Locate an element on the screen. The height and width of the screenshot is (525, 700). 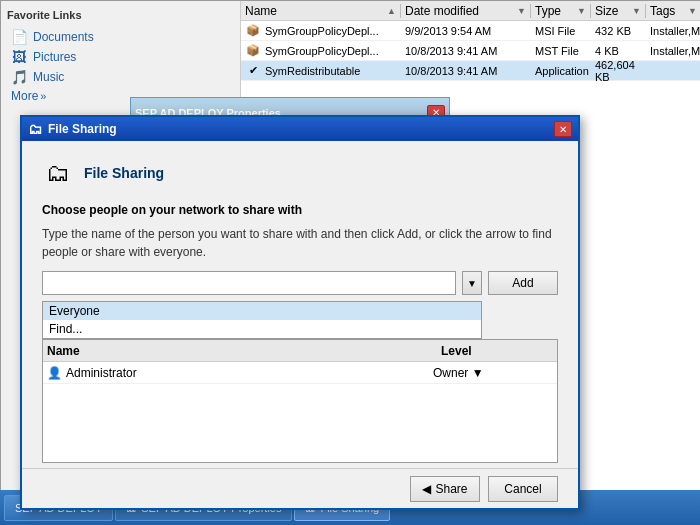
dialog-footer: ◀ Share Cancel is located at coordinates (300, 488).